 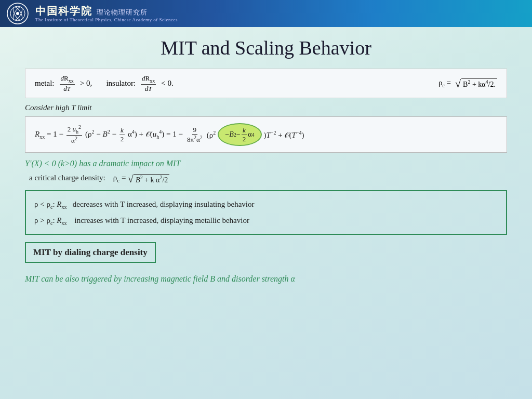 I want to click on metal-condition: > 0,, so click(x=86, y=83).